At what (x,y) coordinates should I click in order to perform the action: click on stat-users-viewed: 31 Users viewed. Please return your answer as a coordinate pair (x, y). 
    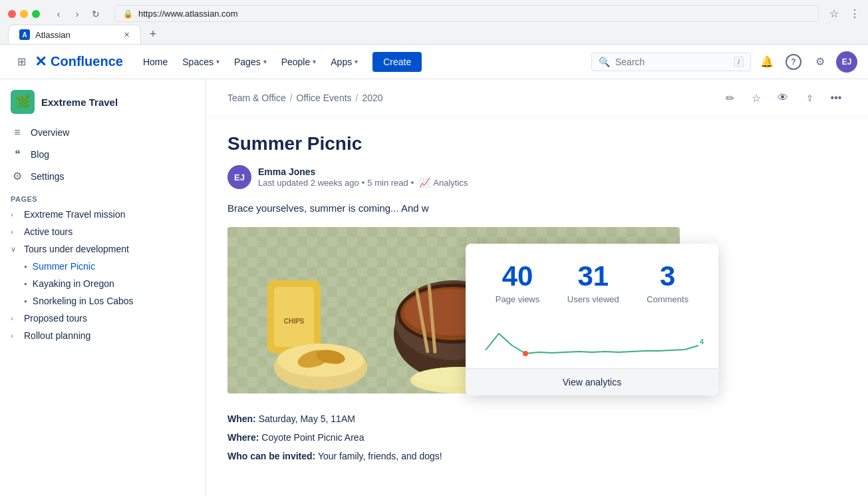
    Looking at the image, I should click on (593, 284).